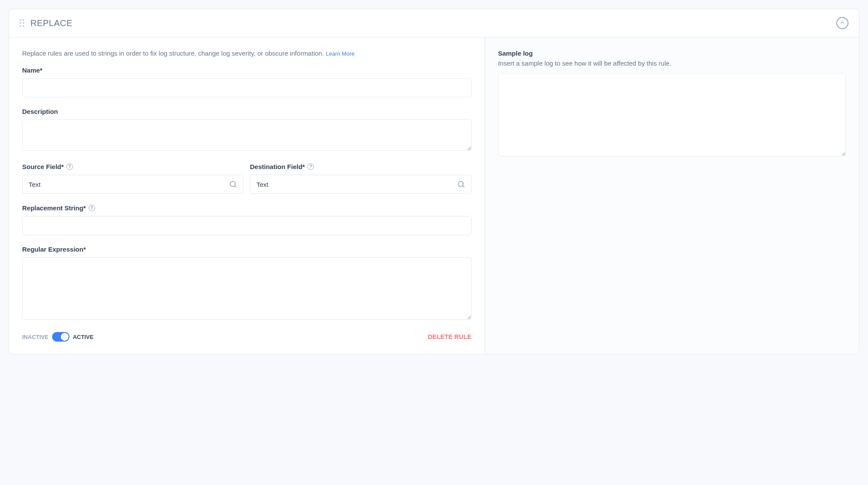  I want to click on destination-field-label-text: Destination Field*, so click(277, 167).